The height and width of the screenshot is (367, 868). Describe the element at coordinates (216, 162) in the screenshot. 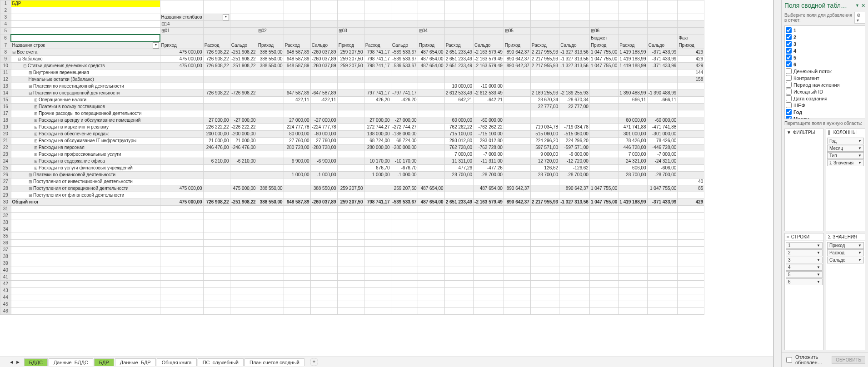

I see `cell-value: 6 210,00` at that location.